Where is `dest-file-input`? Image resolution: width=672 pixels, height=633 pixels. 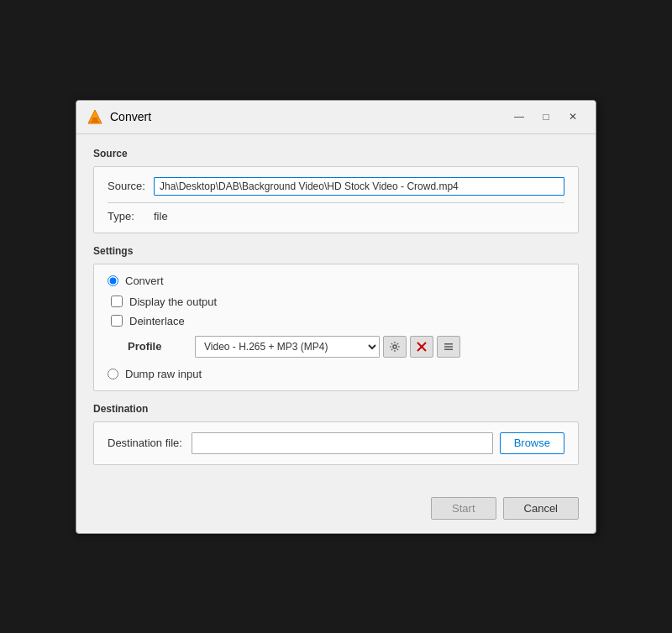 dest-file-input is located at coordinates (343, 443).